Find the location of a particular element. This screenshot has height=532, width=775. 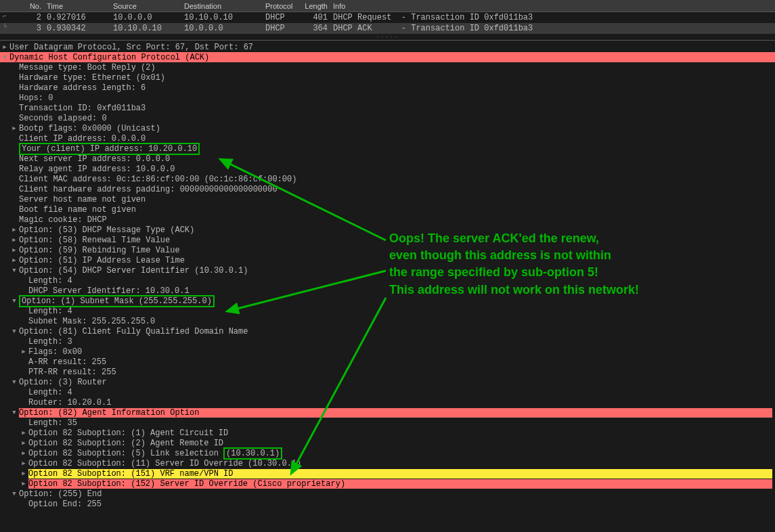

tree-label: Length: 35 is located at coordinates (53, 423).